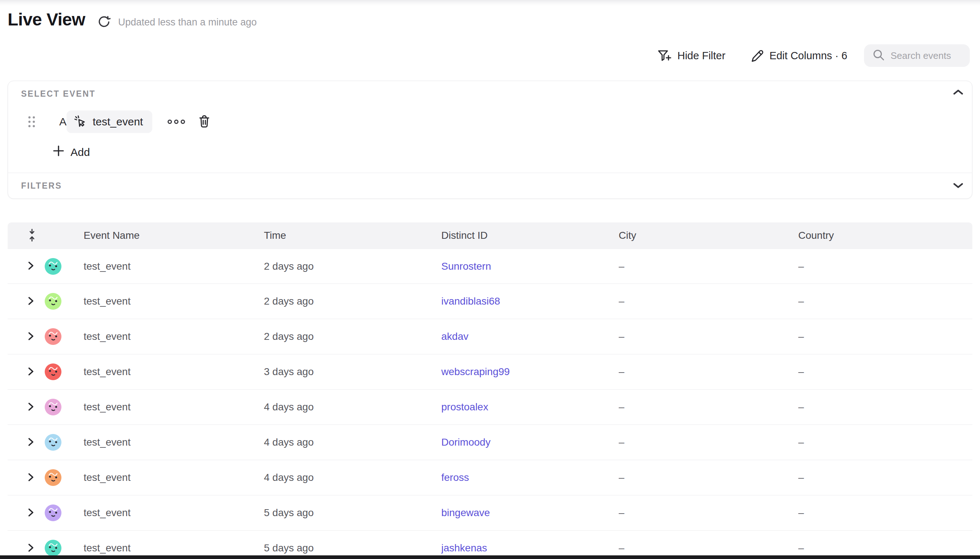  I want to click on hide-filter-button: Hide Filter, so click(691, 56).